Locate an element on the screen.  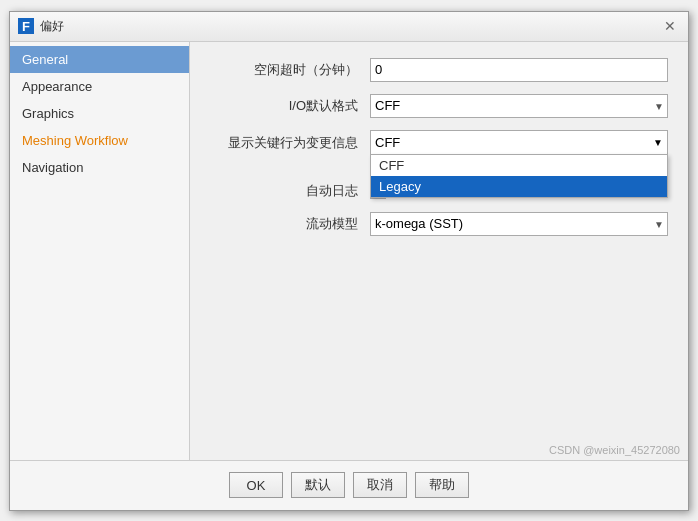
show-behavior-row: 显示关键行为变更信息 CFF ▼ CFF Legacy is located at coordinates (439, 142).